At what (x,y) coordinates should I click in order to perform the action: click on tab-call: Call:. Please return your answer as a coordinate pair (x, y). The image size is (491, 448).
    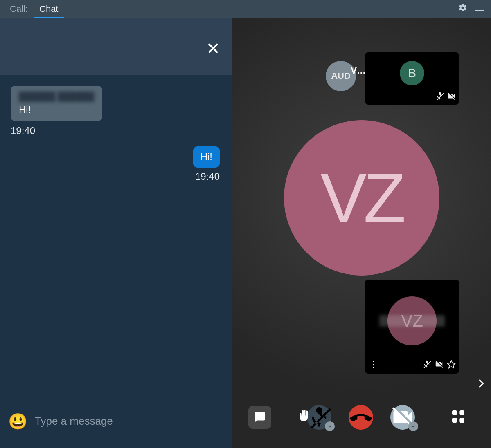
    Looking at the image, I should click on (19, 9).